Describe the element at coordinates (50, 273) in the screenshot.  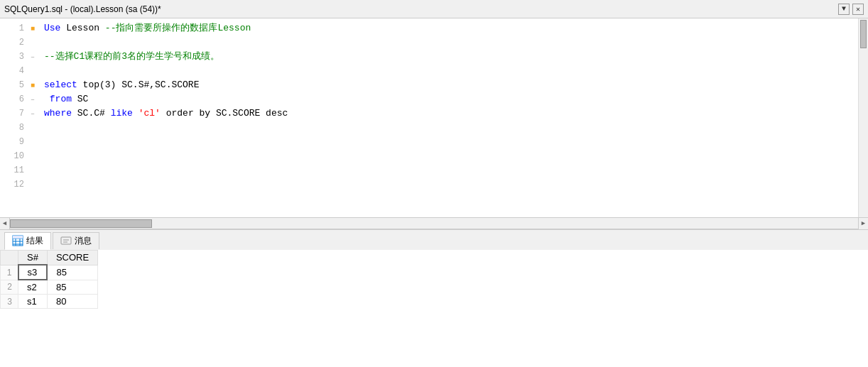
I see `table-row: 1s385` at that location.